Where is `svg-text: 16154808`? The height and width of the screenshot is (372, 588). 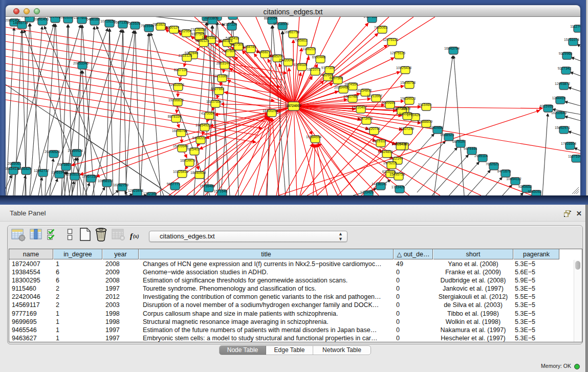
svg-text: 16154808 is located at coordinates (364, 90).